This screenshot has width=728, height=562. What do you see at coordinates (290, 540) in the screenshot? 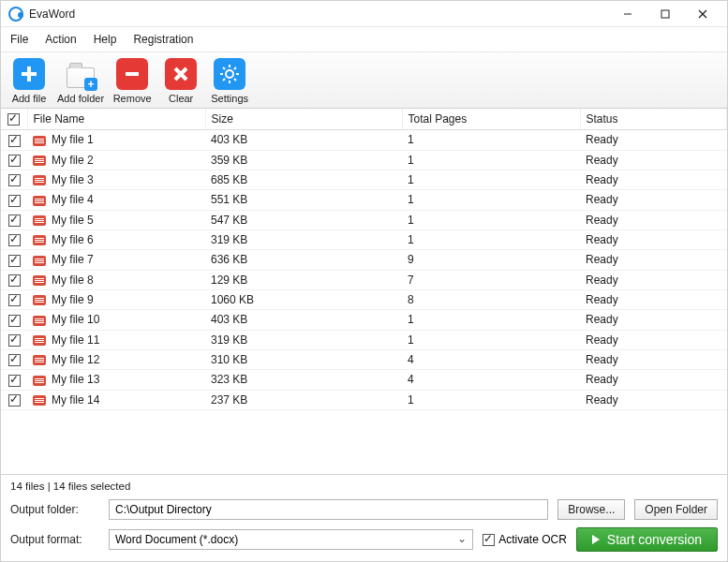
I see `output-format-select: Word Document (*.docx)` at bounding box center [290, 540].